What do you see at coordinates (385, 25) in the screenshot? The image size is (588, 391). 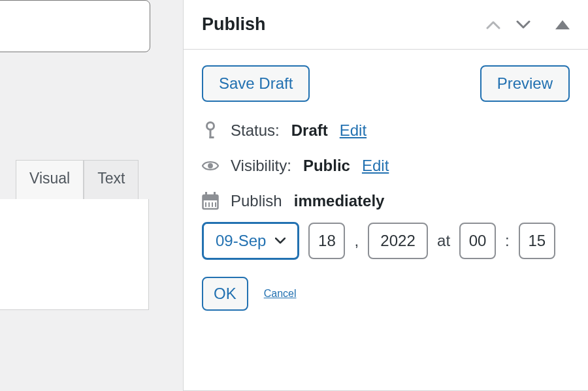 I see `publish-header: Publish` at bounding box center [385, 25].